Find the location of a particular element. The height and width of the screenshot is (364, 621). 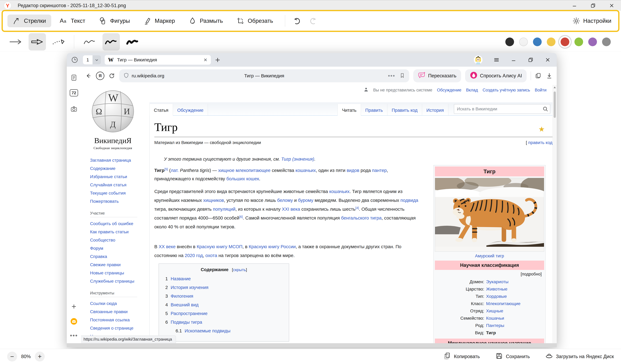

wiki-link: больших кошек is located at coordinates (243, 179).